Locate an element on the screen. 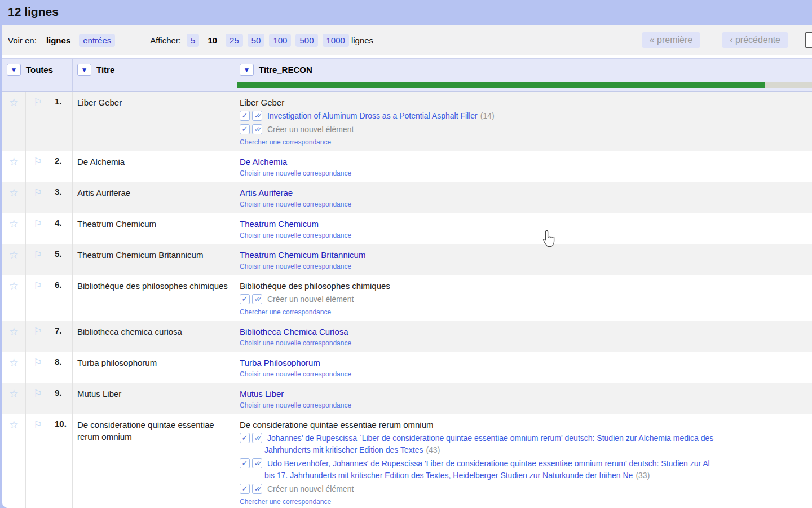 This screenshot has height=508, width=812. titre-recon-cell: Bibliotheca Chemica CuriosaChoisir une n… is located at coordinates (523, 336).